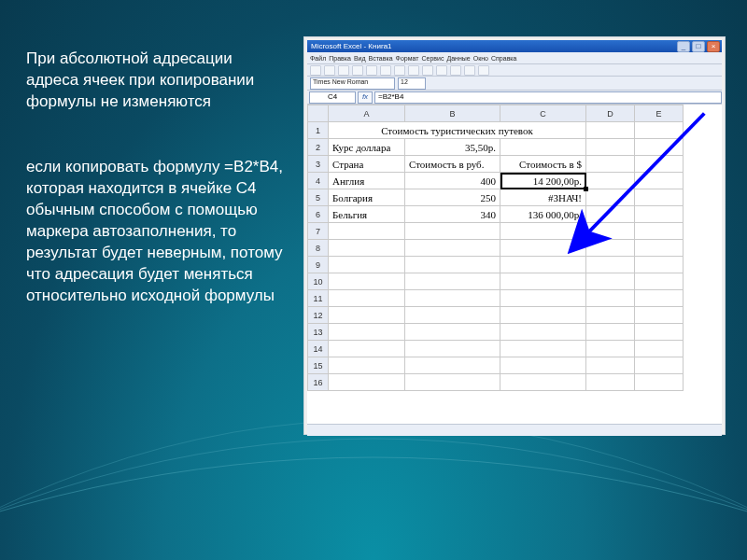 This screenshot has width=747, height=560. Describe the element at coordinates (504, 58) in the screenshot. I see `menu-item: Справка` at that location.